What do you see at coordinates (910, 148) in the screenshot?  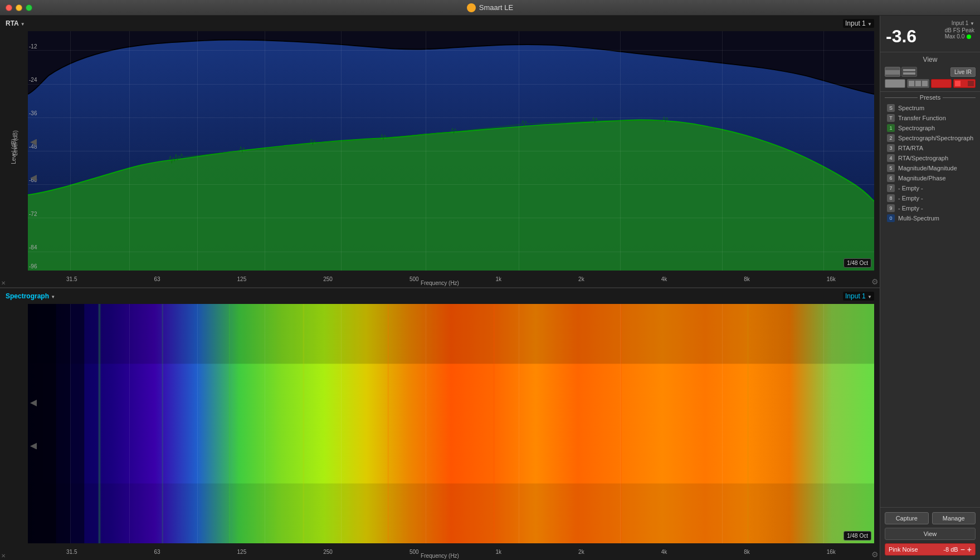 I see `preset-label-3: RTA/RTA` at bounding box center [910, 148].